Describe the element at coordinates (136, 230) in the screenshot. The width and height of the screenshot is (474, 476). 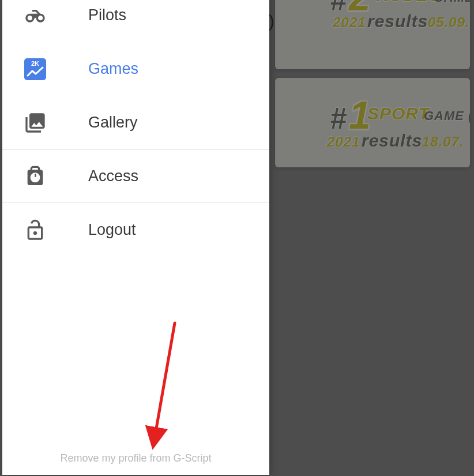
I see `sidebar-item-logout: Logout` at that location.